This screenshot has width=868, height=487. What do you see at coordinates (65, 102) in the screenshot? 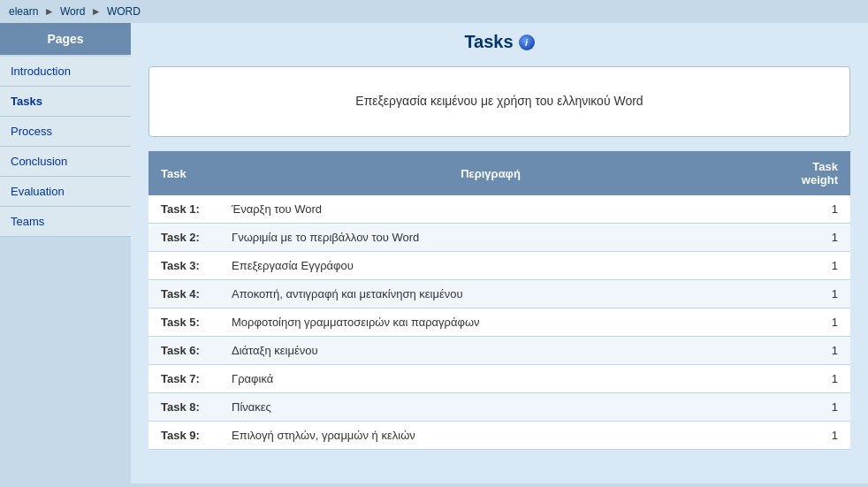
I see `sidebar-item-tasks: Tasks` at bounding box center [65, 102].